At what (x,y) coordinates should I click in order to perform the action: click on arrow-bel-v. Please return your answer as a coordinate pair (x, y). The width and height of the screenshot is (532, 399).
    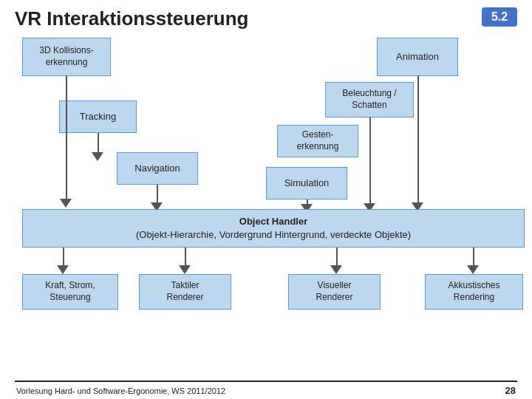
    Looking at the image, I should click on (370, 162).